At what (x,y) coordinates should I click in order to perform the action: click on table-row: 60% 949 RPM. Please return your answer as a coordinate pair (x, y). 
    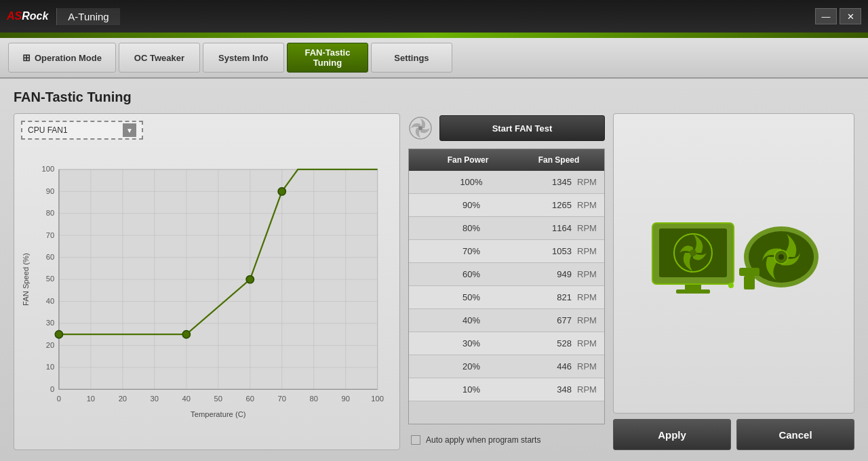
    Looking at the image, I should click on (507, 275).